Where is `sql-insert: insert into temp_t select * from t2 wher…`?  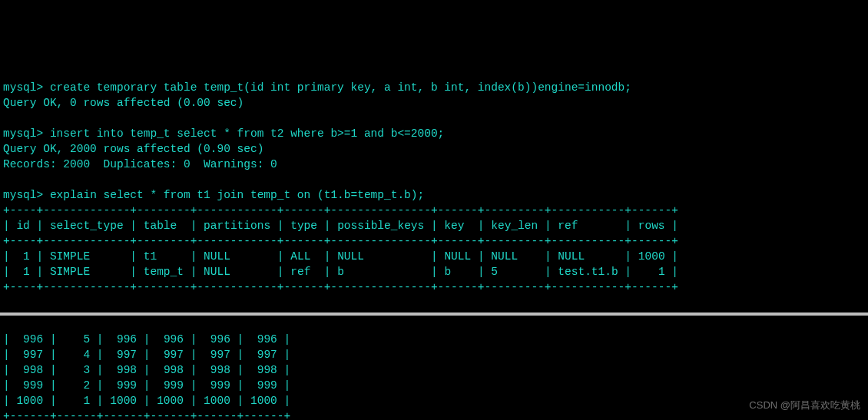 sql-insert: insert into temp_t select * from t2 wher… is located at coordinates (247, 134).